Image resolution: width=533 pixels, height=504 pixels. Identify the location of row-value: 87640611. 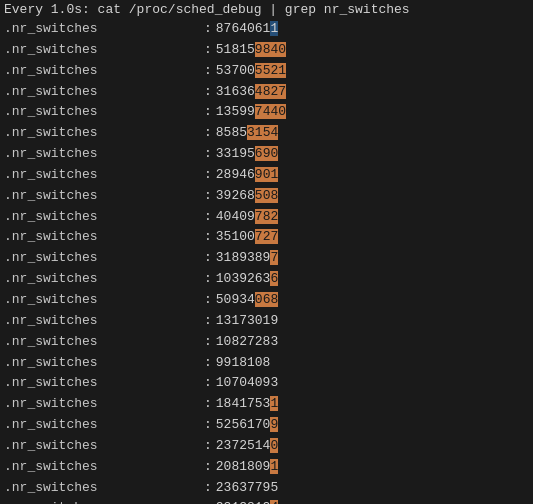
(247, 30).